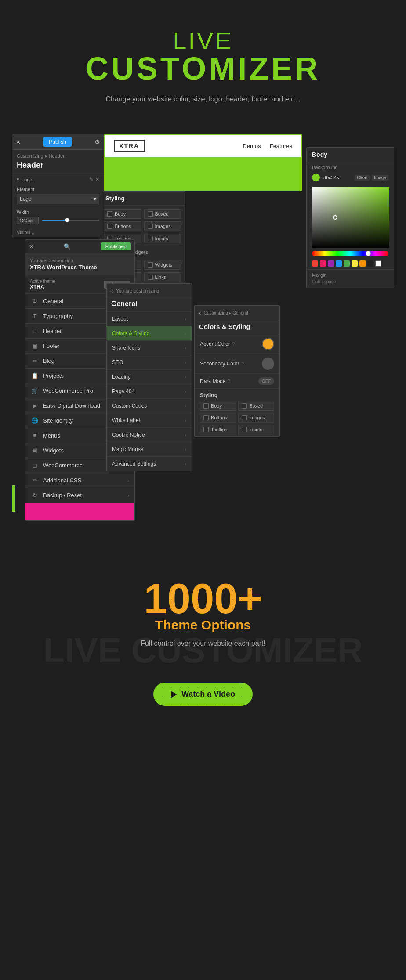  I want to click on width-value: 120px, so click(28, 221).